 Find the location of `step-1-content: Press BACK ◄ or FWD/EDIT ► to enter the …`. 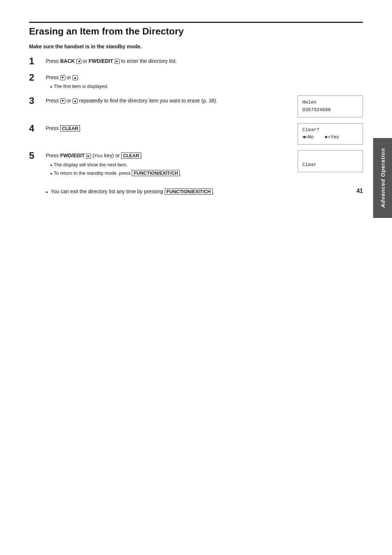

step-1-content: Press BACK ◄ or FWD/EDIT ► to enter the … is located at coordinates (204, 60).